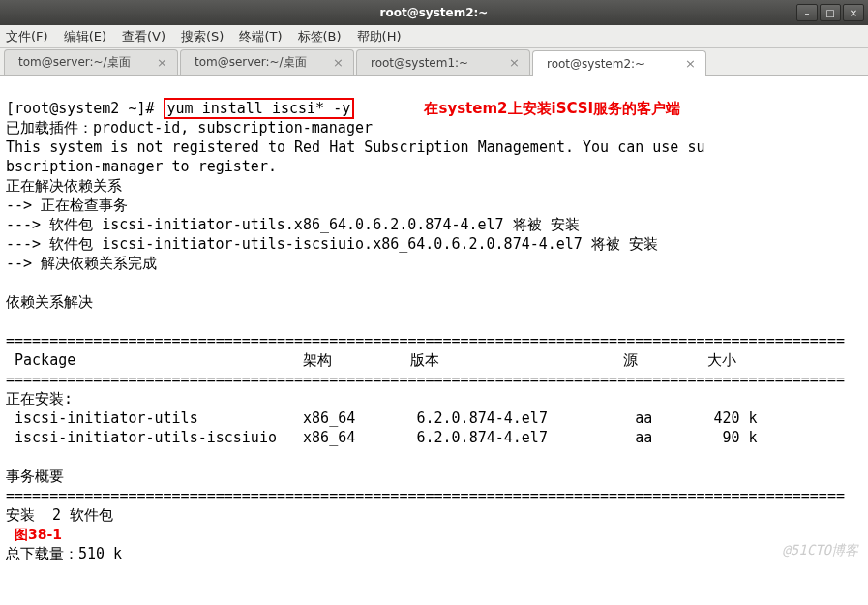  Describe the element at coordinates (372, 360) in the screenshot. I see `table-header: Package 架构 版本 源 大小` at that location.